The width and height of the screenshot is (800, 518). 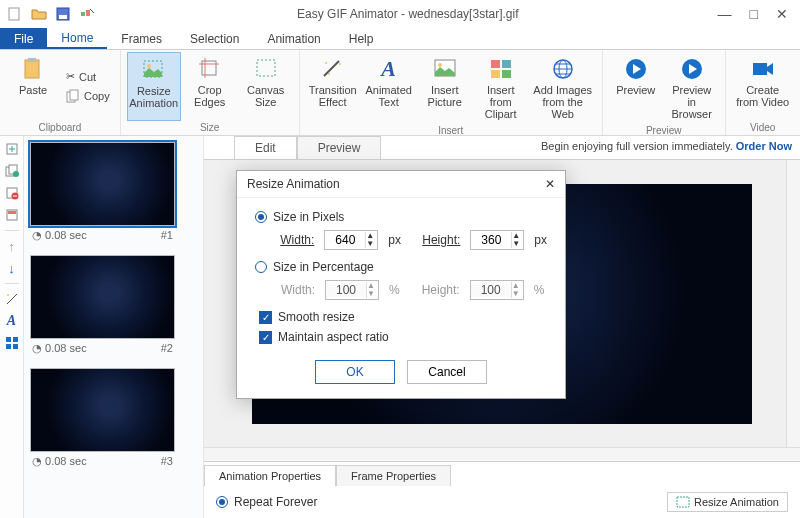 What do you see at coordinates (352, 290) in the screenshot?
I see `width-pct-input: ▲▼` at bounding box center [352, 290].